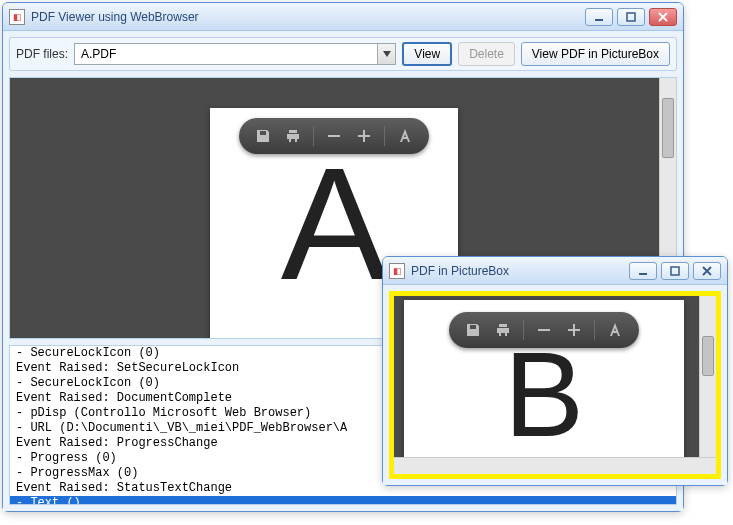  Describe the element at coordinates (226, 54) in the screenshot. I see `file-input` at that location.